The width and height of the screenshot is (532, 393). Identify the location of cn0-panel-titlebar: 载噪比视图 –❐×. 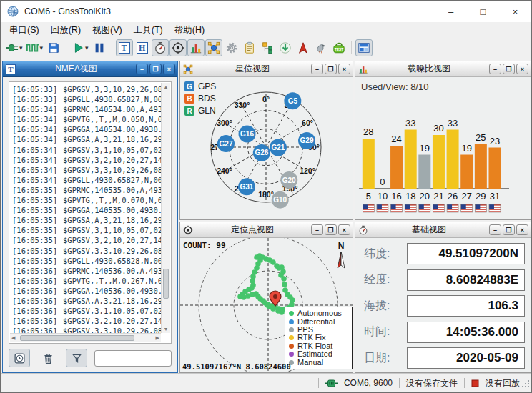
(443, 69).